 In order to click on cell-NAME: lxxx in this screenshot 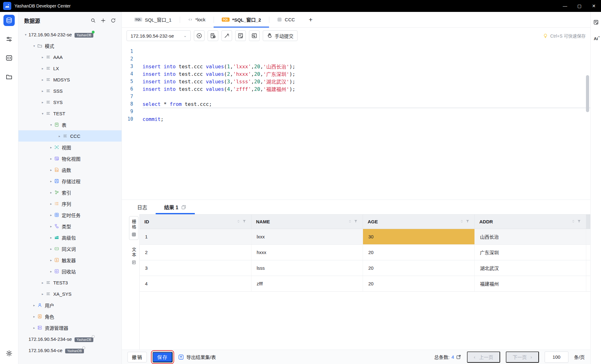, I will do `click(308, 237)`.